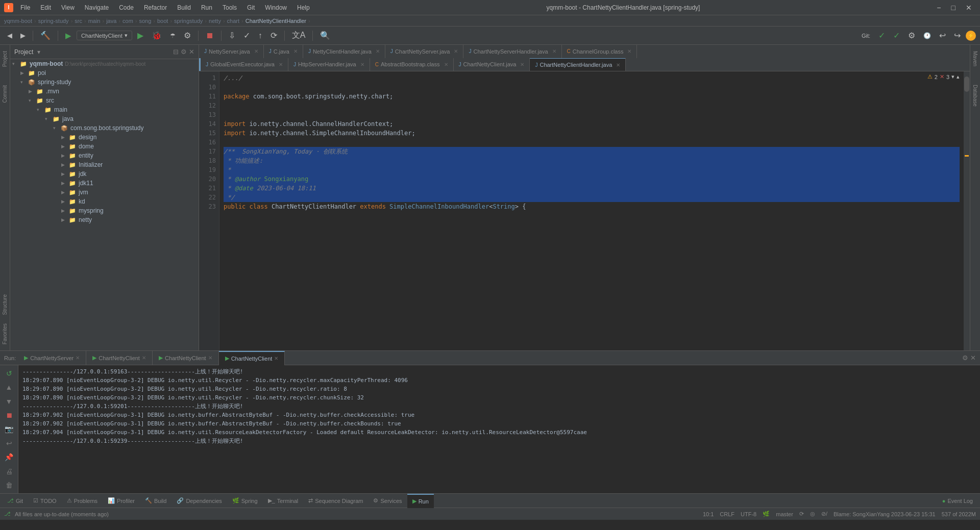  I want to click on menu-view: View, so click(68, 8).